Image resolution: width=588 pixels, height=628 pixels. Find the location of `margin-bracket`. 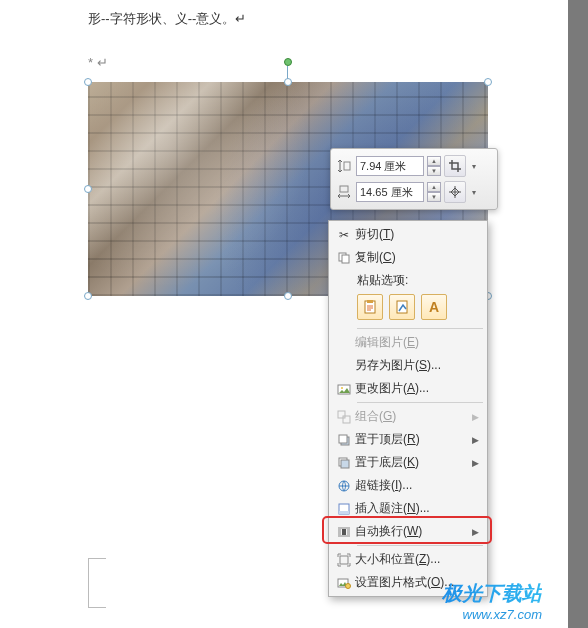

margin-bracket is located at coordinates (97, 583).